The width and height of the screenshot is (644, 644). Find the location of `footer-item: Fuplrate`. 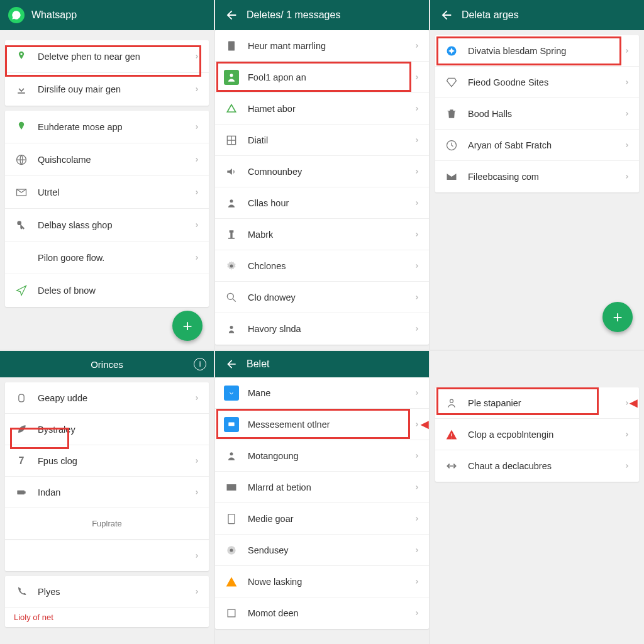

footer-item: Fuplrate is located at coordinates (107, 524).